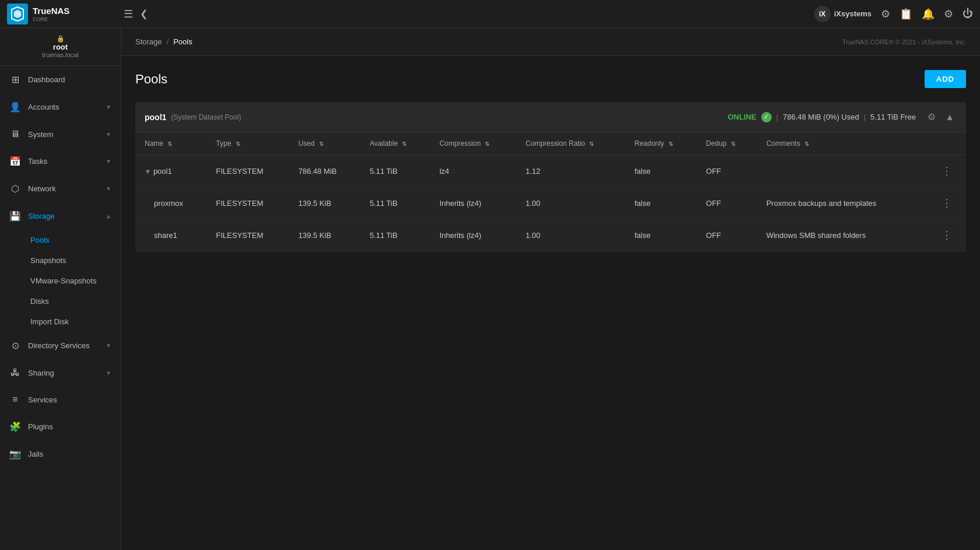  Describe the element at coordinates (70, 427) in the screenshot. I see `sidebar-item-plugins-label: Plugins` at that location.